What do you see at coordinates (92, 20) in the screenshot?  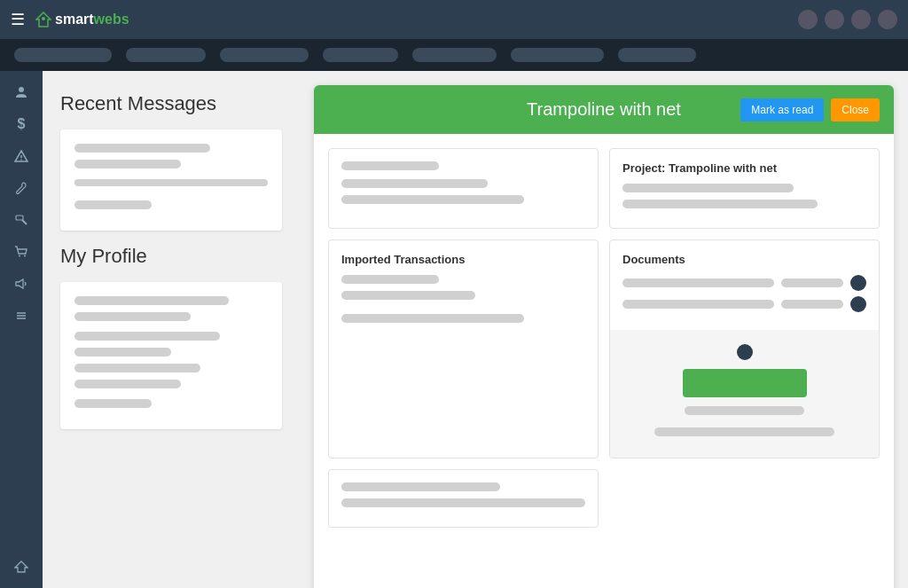 I see `logo-text: smartwebs` at bounding box center [92, 20].